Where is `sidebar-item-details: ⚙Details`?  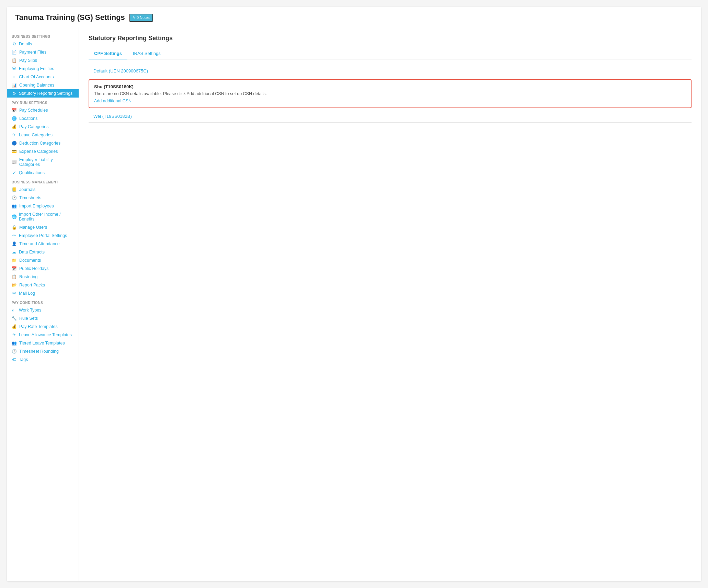
sidebar-item-details: ⚙Details is located at coordinates (43, 44).